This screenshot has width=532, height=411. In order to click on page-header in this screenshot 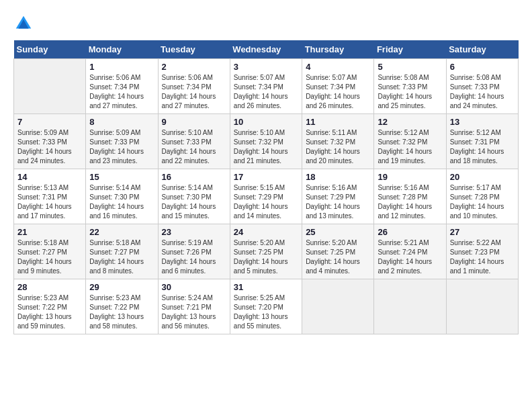, I will do `click(266, 24)`.